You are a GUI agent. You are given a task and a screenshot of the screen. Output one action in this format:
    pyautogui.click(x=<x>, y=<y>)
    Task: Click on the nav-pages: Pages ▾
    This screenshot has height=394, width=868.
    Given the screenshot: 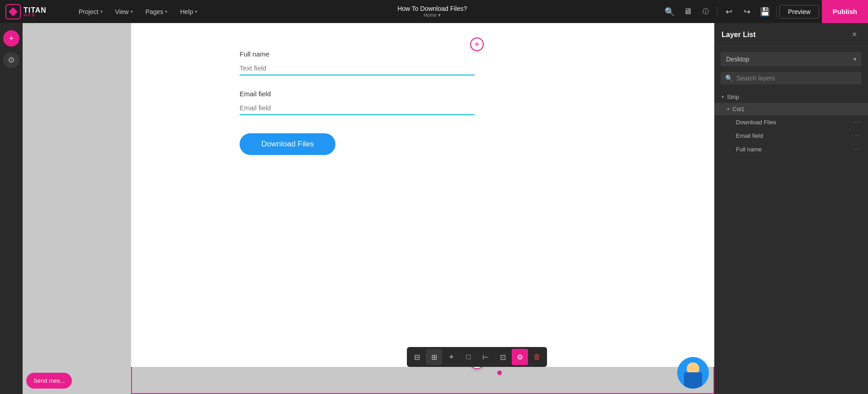 What is the action you would take?
    pyautogui.click(x=156, y=12)
    